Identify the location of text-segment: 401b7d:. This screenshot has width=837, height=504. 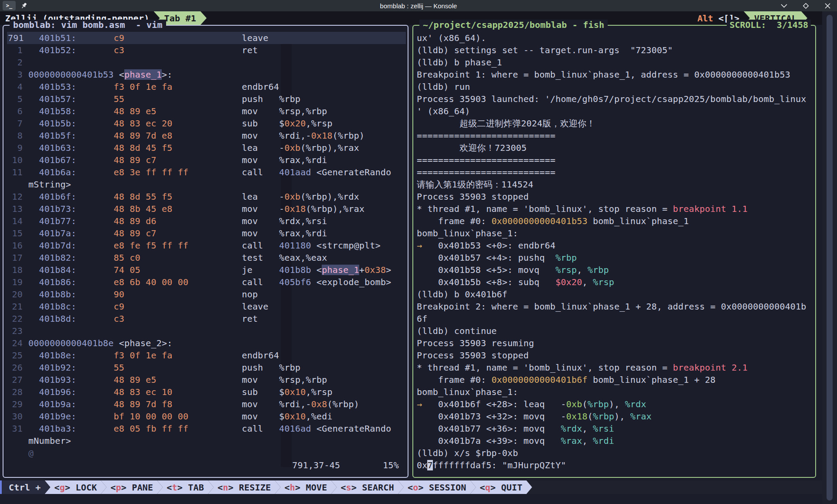
(52, 245).